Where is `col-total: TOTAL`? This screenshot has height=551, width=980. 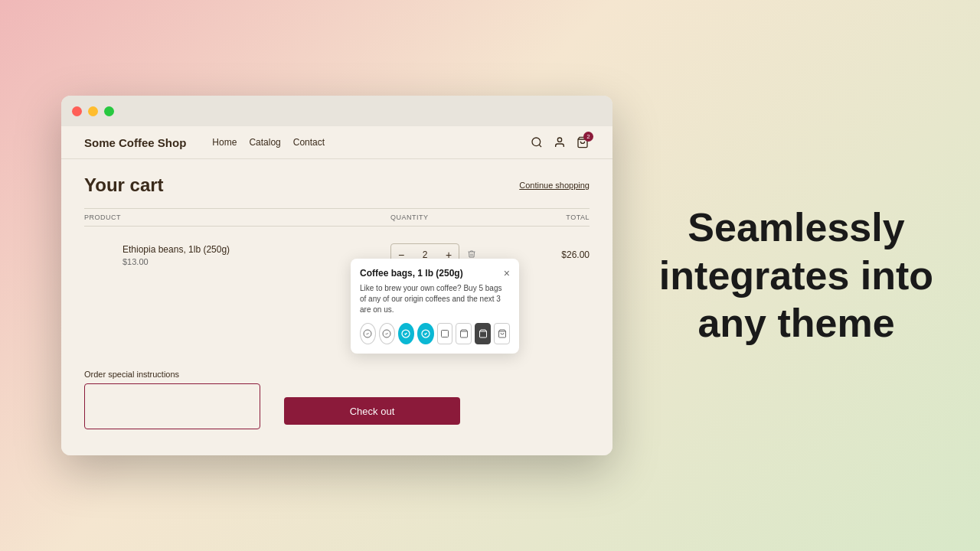
col-total: TOTAL is located at coordinates (551, 217).